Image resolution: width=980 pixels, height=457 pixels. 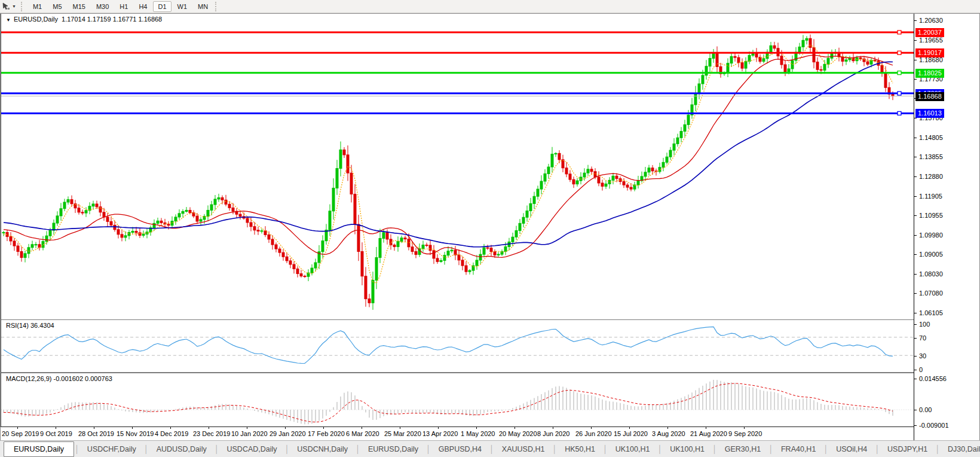 I want to click on price-tick-0-tick, so click(x=915, y=20).